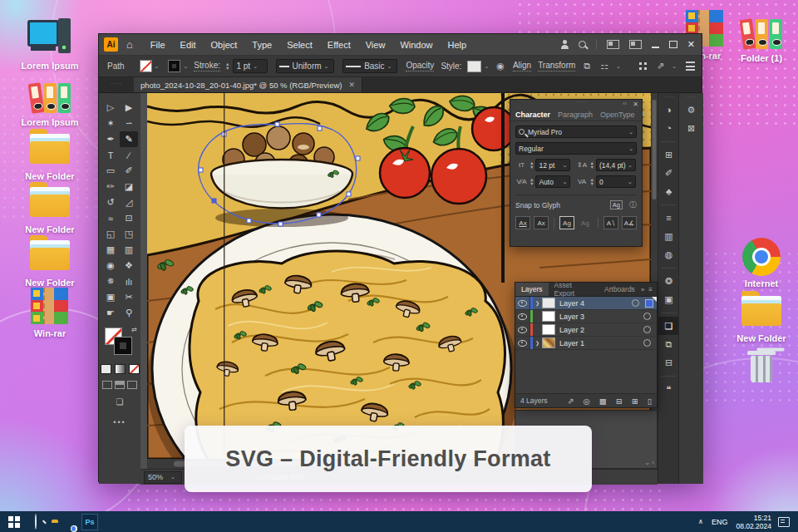 This screenshot has width=798, height=532. What do you see at coordinates (660, 66) in the screenshot?
I see `share-icon: ⇗` at bounding box center [660, 66].